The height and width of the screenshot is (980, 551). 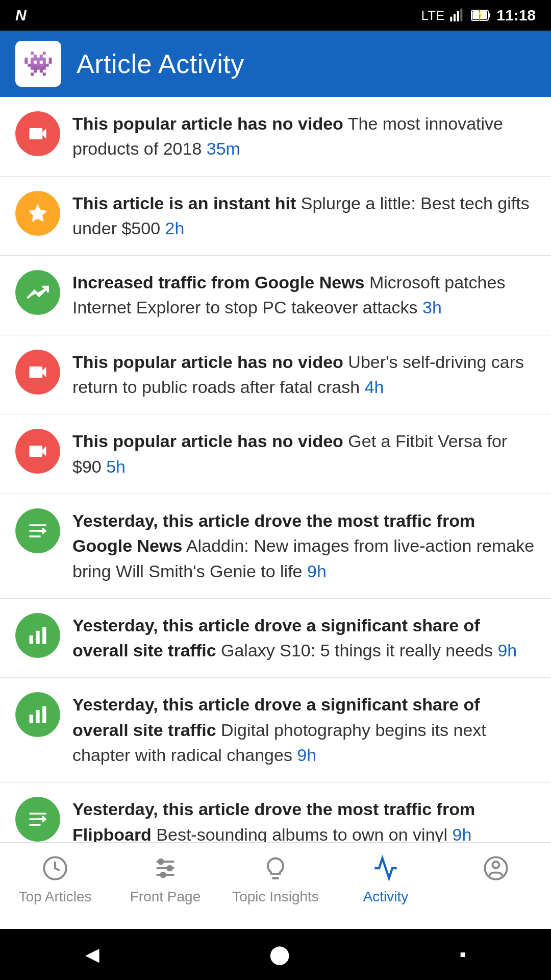 I want to click on app-logo: 👾, so click(x=38, y=64).